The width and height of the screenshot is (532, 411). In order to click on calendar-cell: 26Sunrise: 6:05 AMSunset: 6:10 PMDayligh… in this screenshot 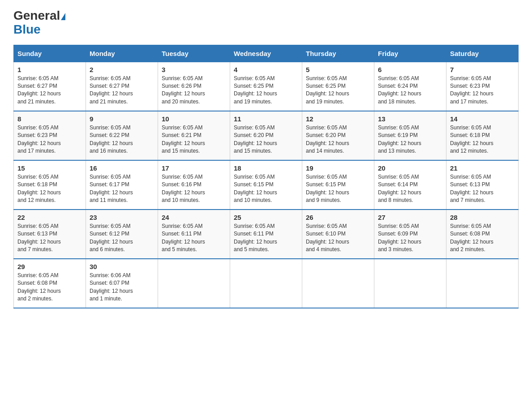, I will do `click(339, 234)`.